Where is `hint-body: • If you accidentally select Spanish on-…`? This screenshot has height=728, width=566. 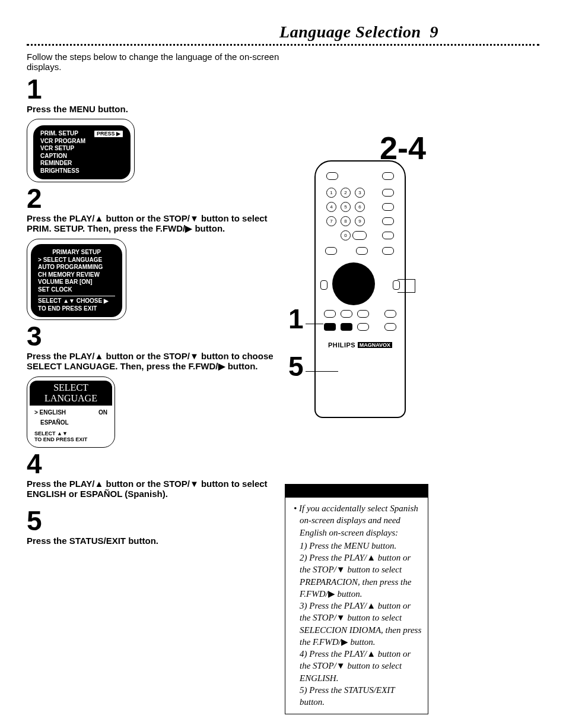
hint-body: • If you accidentally select Spanish on-… is located at coordinates (357, 606).